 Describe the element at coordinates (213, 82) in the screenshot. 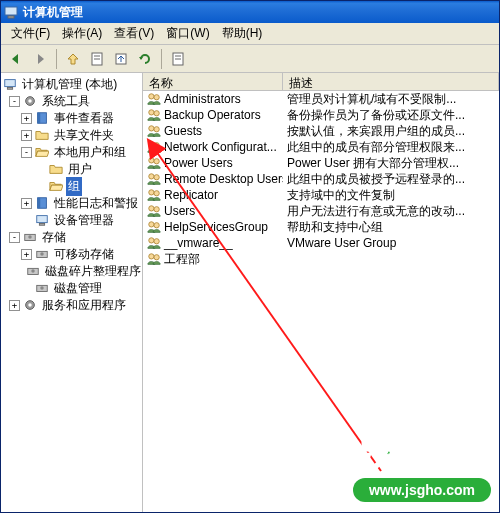

I see `column-name: 名称` at that location.